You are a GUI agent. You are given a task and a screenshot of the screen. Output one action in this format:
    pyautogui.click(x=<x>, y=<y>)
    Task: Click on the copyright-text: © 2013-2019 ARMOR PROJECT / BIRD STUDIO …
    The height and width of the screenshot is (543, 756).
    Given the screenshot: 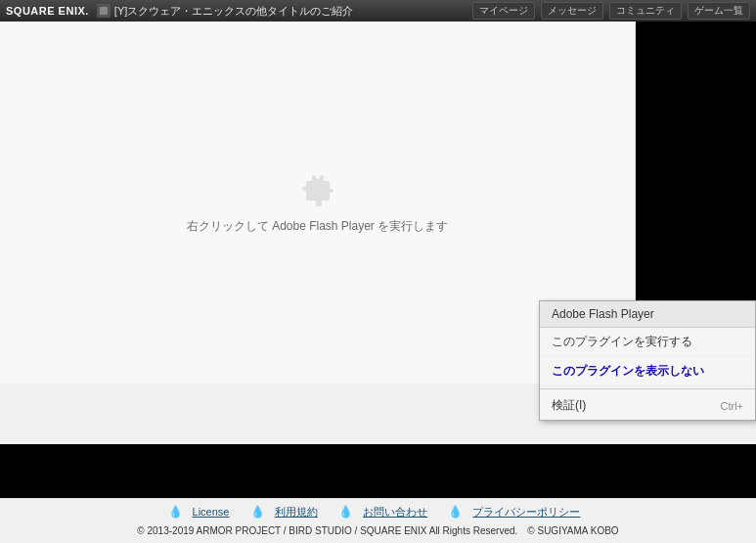 What is the action you would take?
    pyautogui.click(x=378, y=532)
    